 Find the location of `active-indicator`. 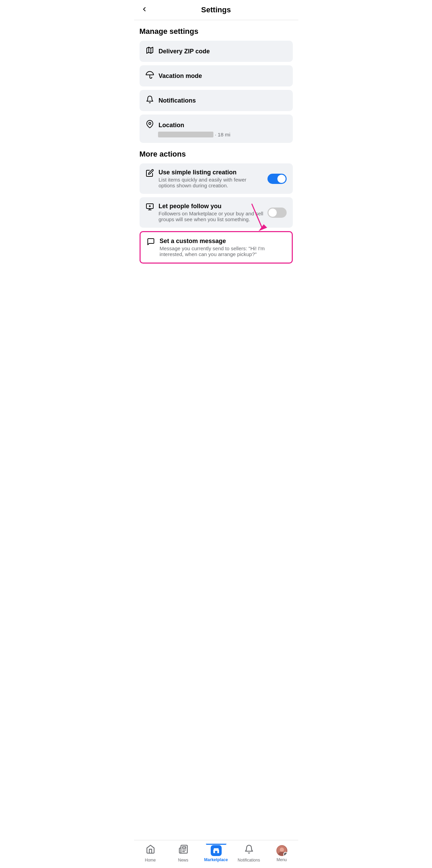

active-indicator is located at coordinates (216, 844).